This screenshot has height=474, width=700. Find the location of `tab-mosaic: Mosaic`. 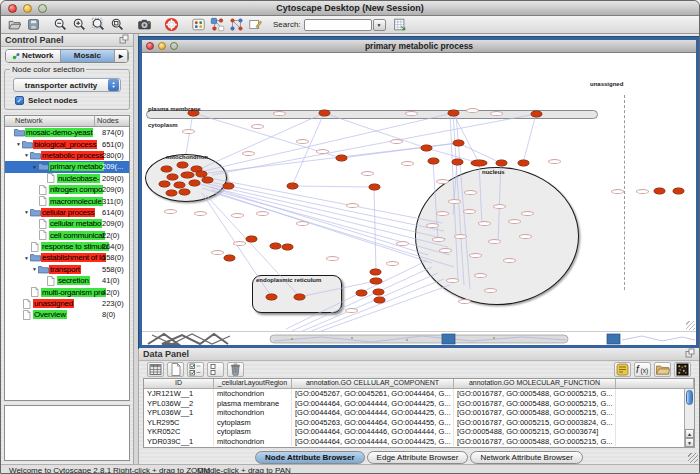

tab-mosaic: Mosaic is located at coordinates (88, 56).